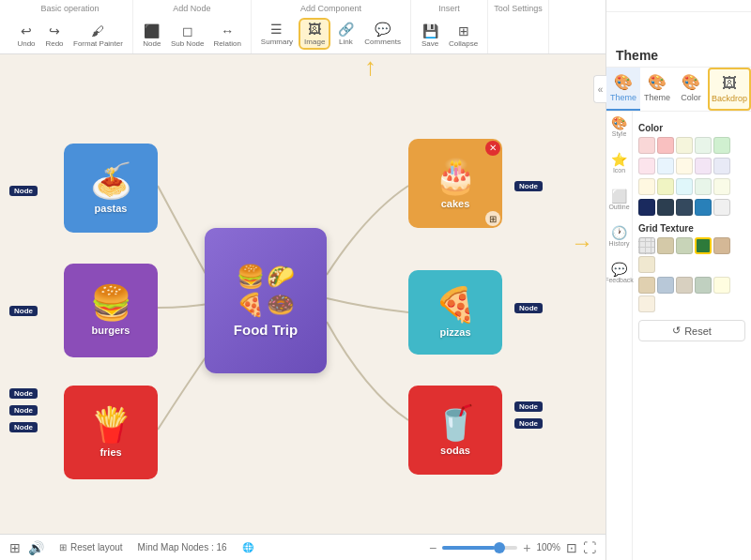 The image size is (751, 560). Describe the element at coordinates (600, 89) in the screenshot. I see `panel-collapse-button: «` at that location.